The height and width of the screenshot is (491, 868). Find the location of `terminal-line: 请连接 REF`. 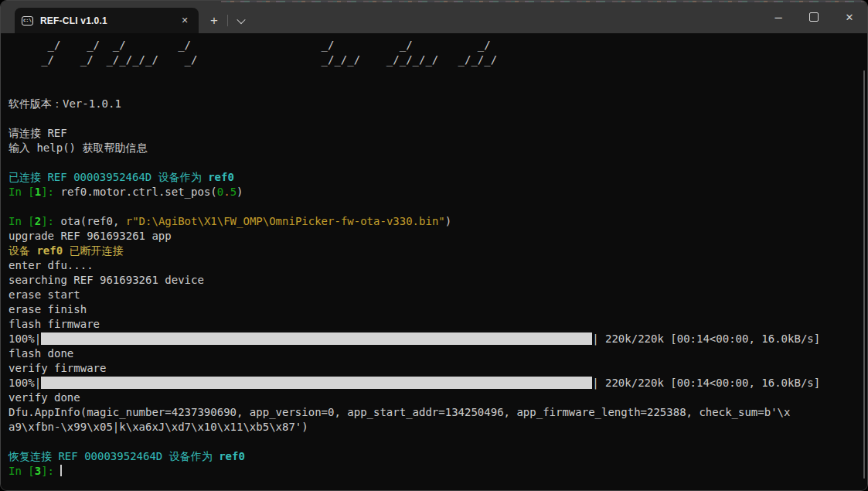

terminal-line: 请连接 REF is located at coordinates (437, 133).